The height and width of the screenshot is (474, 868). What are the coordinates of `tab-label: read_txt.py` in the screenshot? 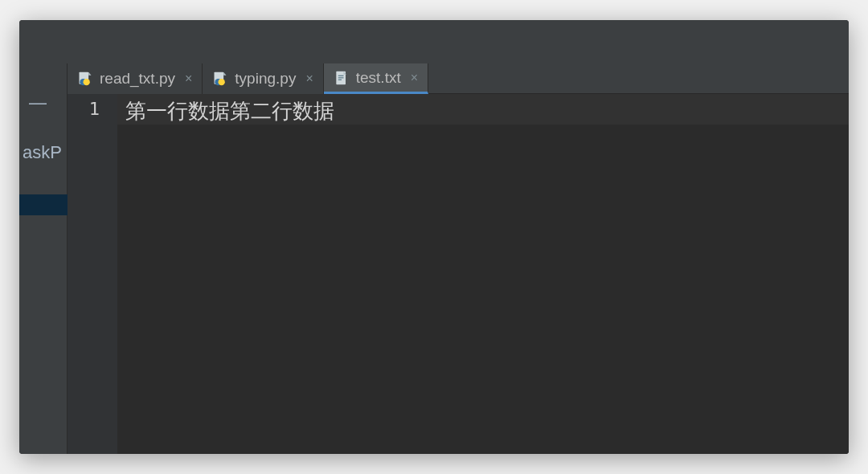 It's located at (137, 79).